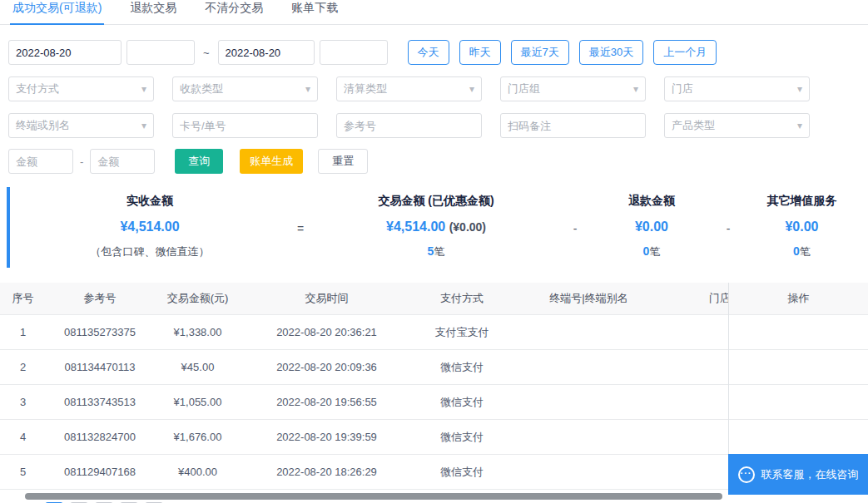 This screenshot has width=868, height=503. What do you see at coordinates (41, 161) in the screenshot?
I see `amount-min-input` at bounding box center [41, 161].